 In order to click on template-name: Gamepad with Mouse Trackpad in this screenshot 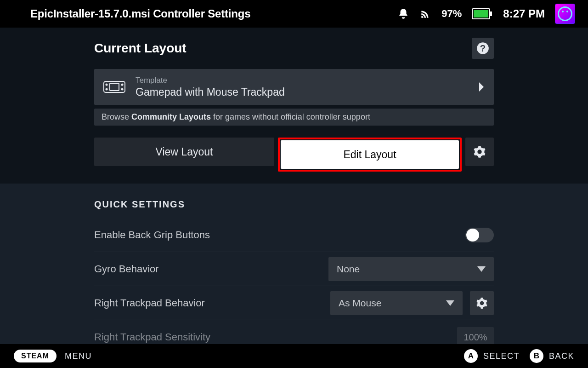, I will do `click(307, 92)`.